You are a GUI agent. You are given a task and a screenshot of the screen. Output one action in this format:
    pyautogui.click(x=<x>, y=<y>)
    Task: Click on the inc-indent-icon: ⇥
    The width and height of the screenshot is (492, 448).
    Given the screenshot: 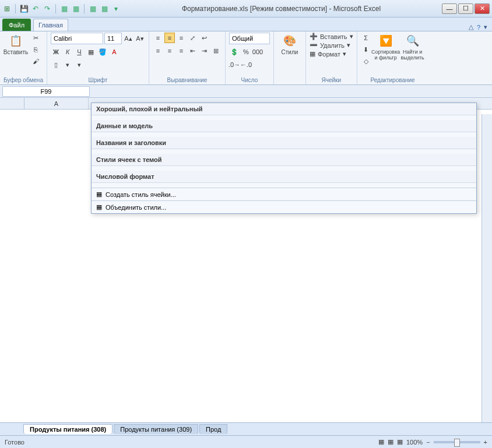 What is the action you would take?
    pyautogui.click(x=205, y=51)
    